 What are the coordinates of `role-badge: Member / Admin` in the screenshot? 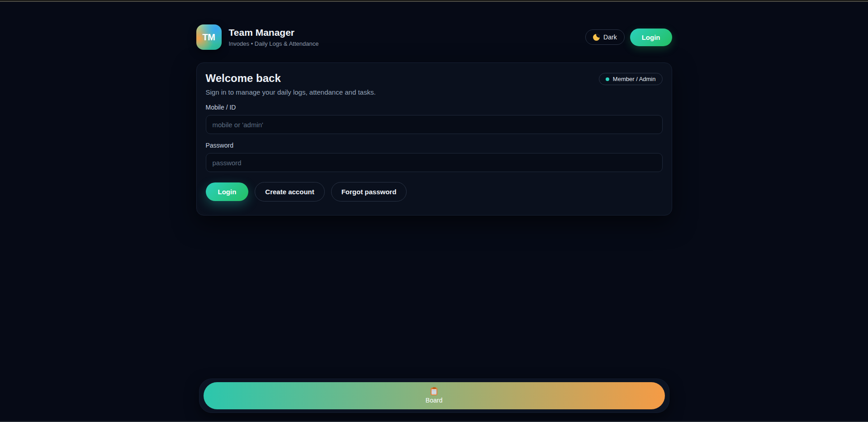 It's located at (631, 79).